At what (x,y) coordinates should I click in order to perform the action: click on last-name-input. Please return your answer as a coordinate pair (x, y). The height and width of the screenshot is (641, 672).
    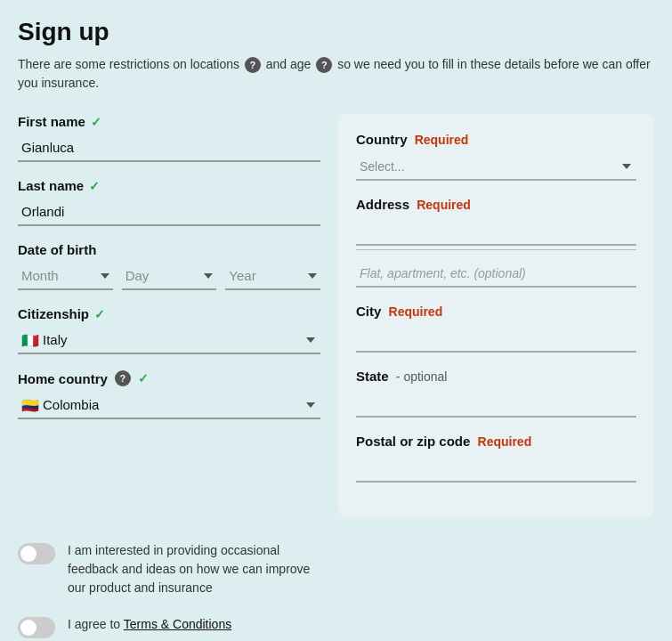
    Looking at the image, I should click on (169, 212).